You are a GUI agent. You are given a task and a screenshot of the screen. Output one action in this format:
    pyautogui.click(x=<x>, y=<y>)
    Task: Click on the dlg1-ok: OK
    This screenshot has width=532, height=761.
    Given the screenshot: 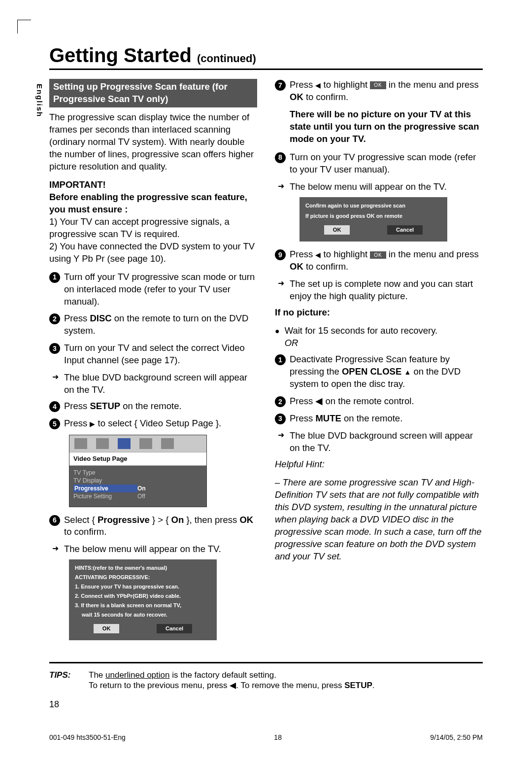 What is the action you would take?
    pyautogui.click(x=106, y=629)
    